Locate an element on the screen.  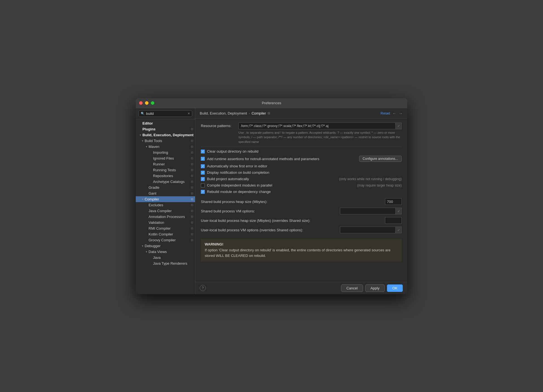
back-button: ← is located at coordinates (394, 113).